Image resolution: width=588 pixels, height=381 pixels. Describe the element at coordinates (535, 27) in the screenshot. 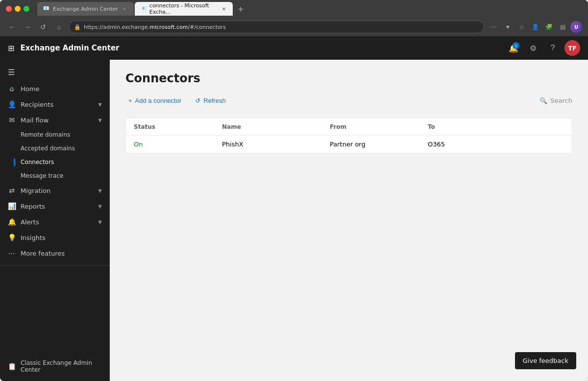

I see `nav-actions: ⋯ ♥ ☆ 👤 🧩 ▤ U` at that location.